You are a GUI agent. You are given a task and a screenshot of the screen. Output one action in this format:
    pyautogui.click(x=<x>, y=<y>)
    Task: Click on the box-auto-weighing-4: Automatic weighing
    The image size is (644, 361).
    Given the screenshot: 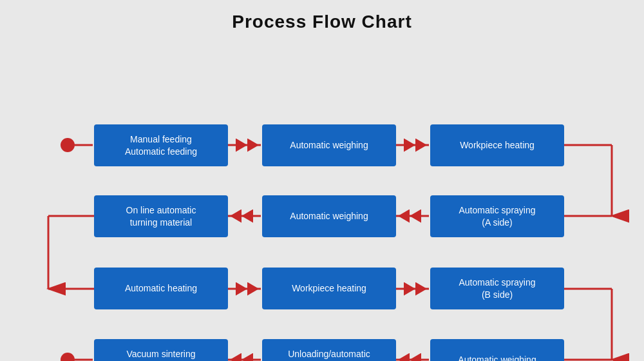 What is the action you would take?
    pyautogui.click(x=497, y=350)
    